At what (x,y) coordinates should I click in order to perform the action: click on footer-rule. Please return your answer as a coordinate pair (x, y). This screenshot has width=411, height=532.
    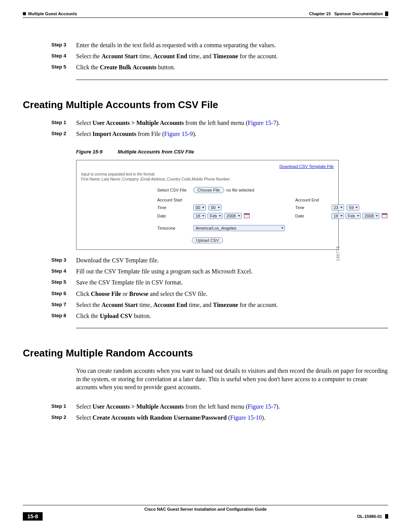
    Looking at the image, I should click on (206, 505).